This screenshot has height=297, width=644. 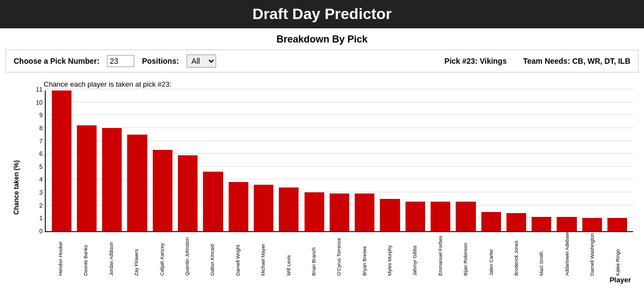 I want to click on y-tick-label: 3, so click(x=35, y=192).